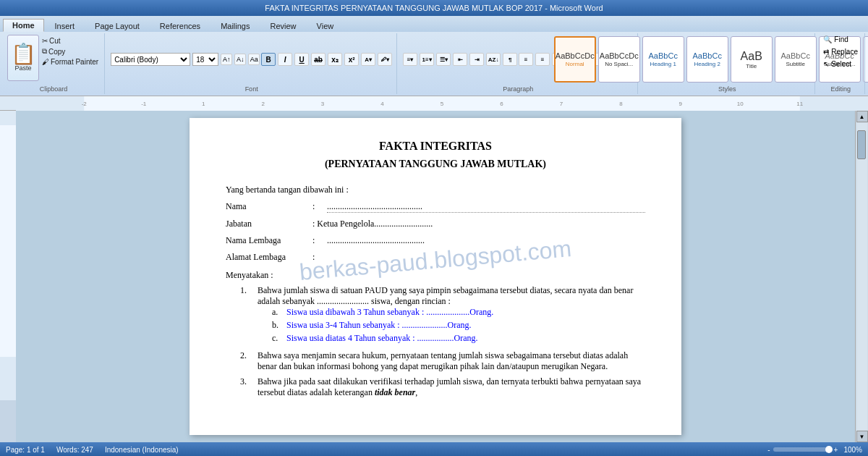 This screenshot has height=456, width=868. What do you see at coordinates (180, 26) in the screenshot?
I see `tab-references: References` at bounding box center [180, 26].